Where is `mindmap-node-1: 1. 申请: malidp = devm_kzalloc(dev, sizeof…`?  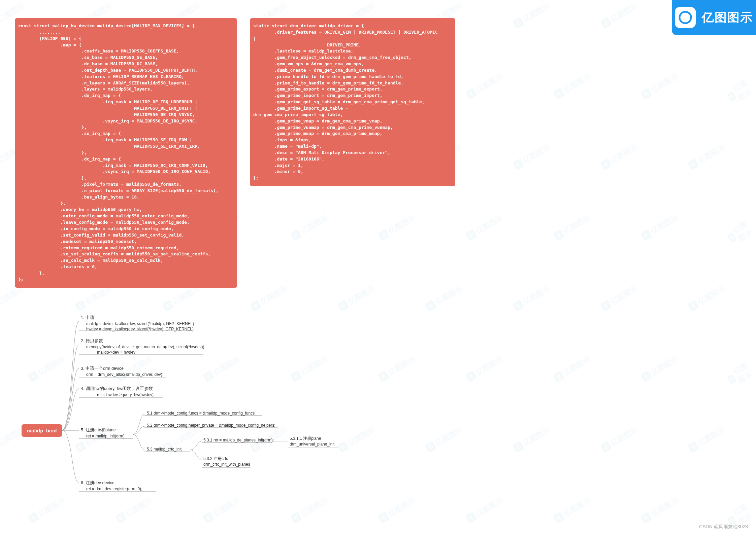 mindmap-node-1: 1. 申请: malidp = devm_kzalloc(dev, sizeof… is located at coordinates (137, 324).